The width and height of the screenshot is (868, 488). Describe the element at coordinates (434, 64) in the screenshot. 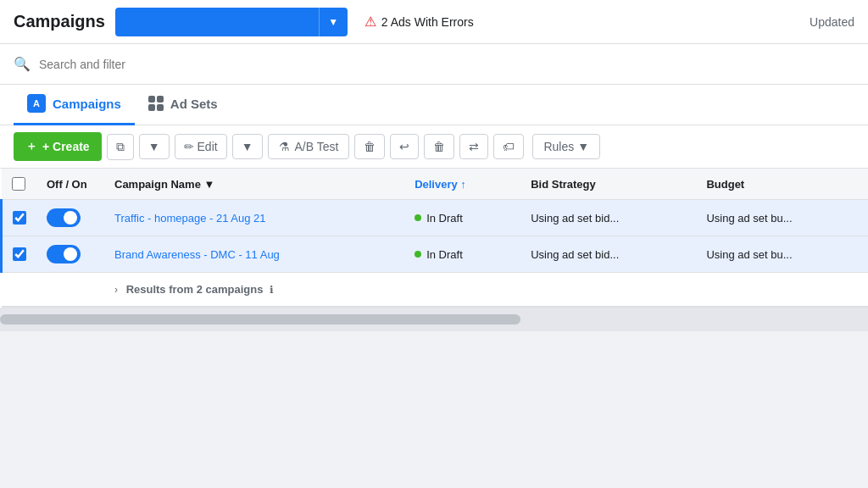

I see `search-bar: 🔍` at that location.